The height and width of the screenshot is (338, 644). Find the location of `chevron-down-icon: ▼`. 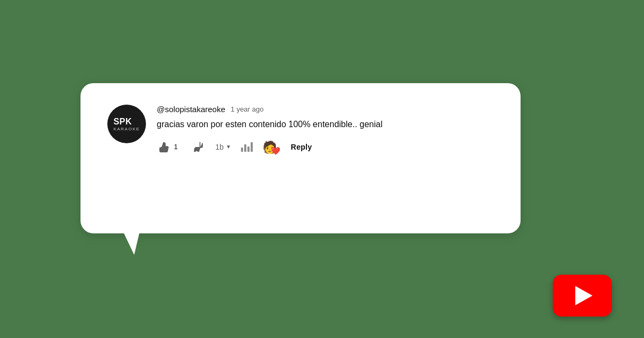

chevron-down-icon: ▼ is located at coordinates (229, 147).